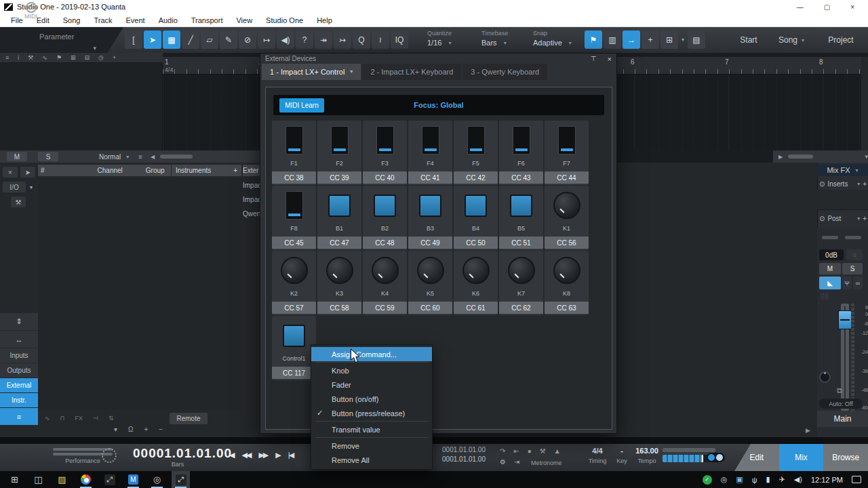 The height and width of the screenshot is (488, 868). I want to click on iq-input-quantize-icon: IQ, so click(399, 39).